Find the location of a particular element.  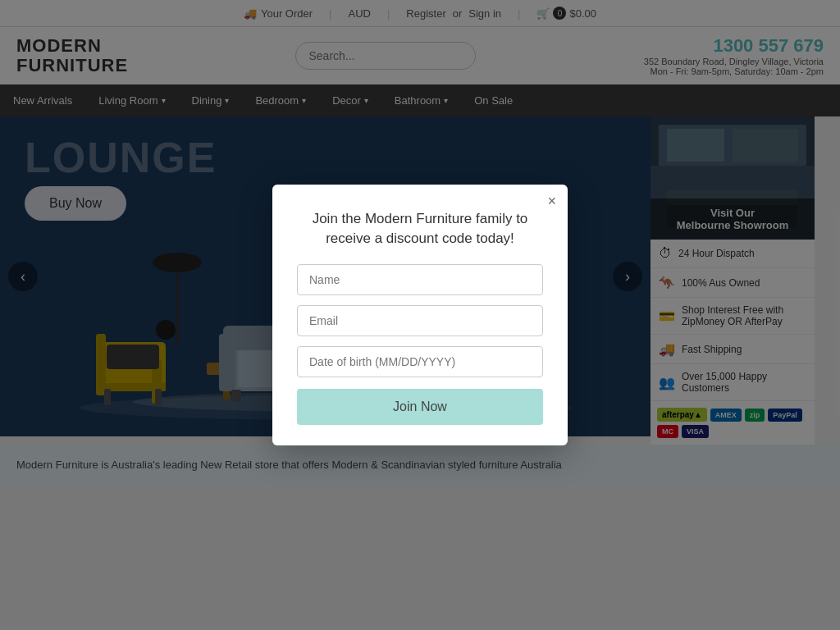

modal-name-input is located at coordinates (420, 280).